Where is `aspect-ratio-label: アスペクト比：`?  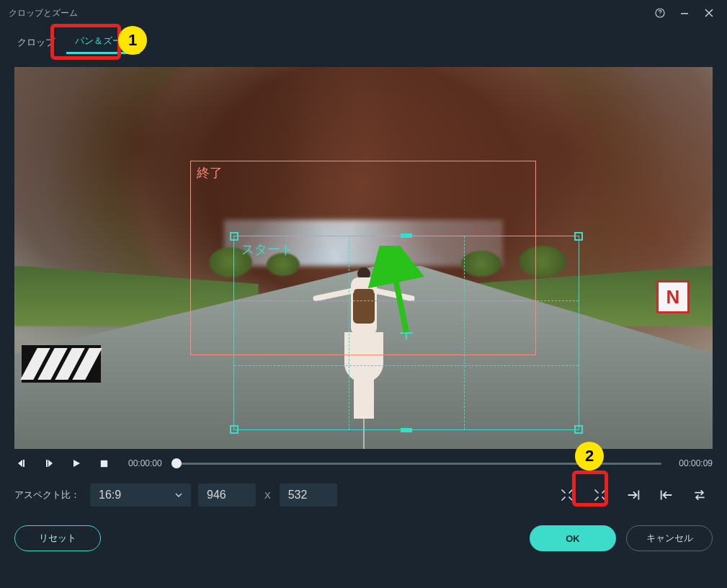
aspect-ratio-label: アスペクト比： is located at coordinates (48, 495).